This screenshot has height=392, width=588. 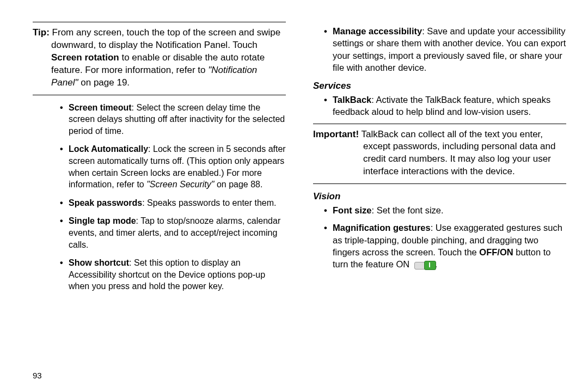 What do you see at coordinates (100, 108) in the screenshot?
I see `term: Screen timeout` at bounding box center [100, 108].